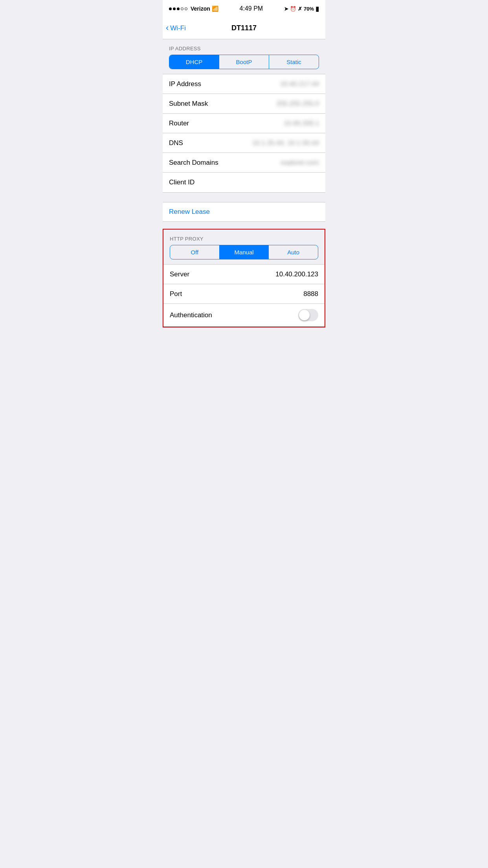  I want to click on dns-row: DNS 10.1.25.44, 10.1.50.44, so click(244, 143).